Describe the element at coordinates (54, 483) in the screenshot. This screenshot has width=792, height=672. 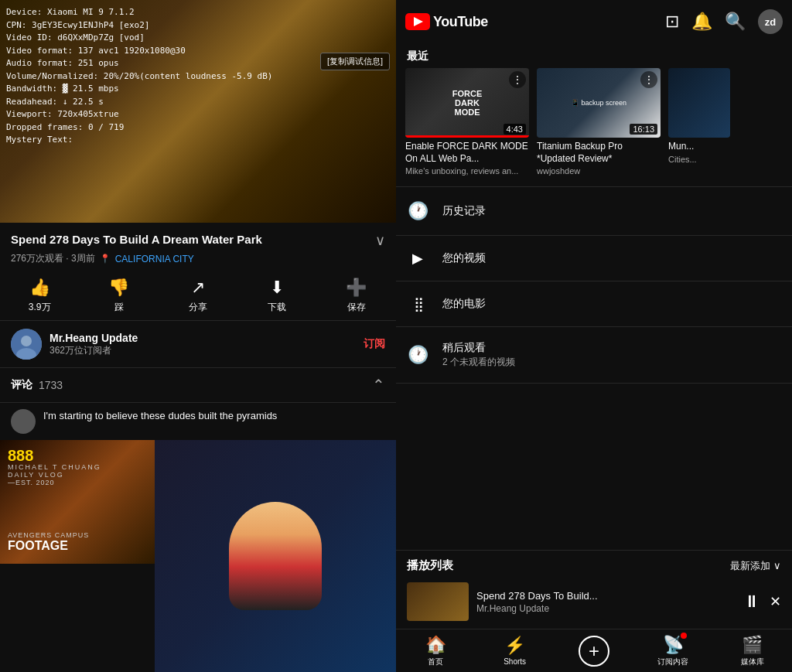
I see `thumb-est: —EST. 2020` at that location.